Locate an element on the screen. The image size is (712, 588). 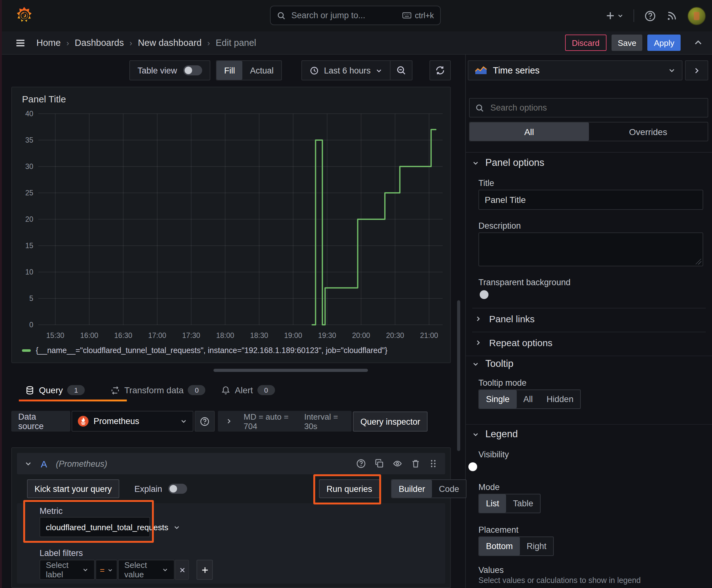
remove-filter-button is located at coordinates (182, 570).